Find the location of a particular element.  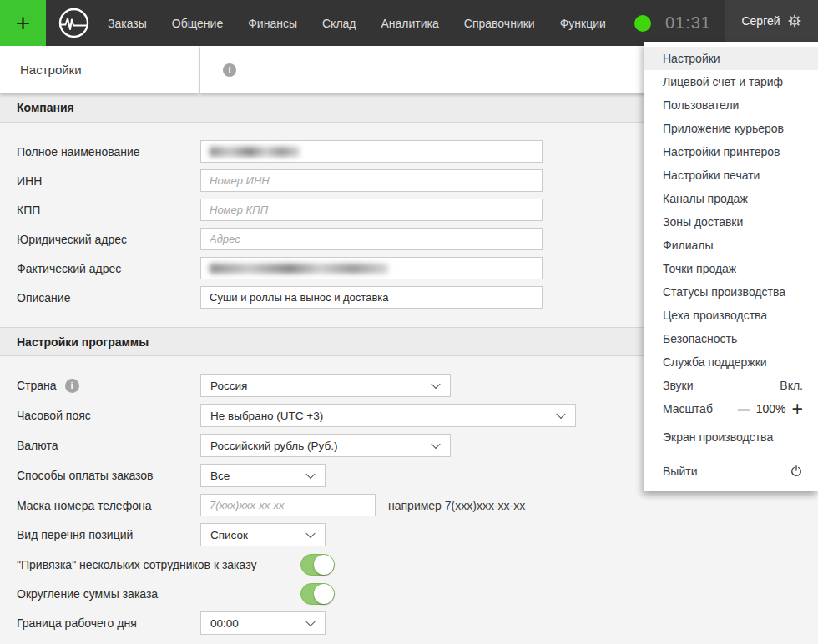

menu-item-production-statuses: Статусы производства is located at coordinates (731, 292).